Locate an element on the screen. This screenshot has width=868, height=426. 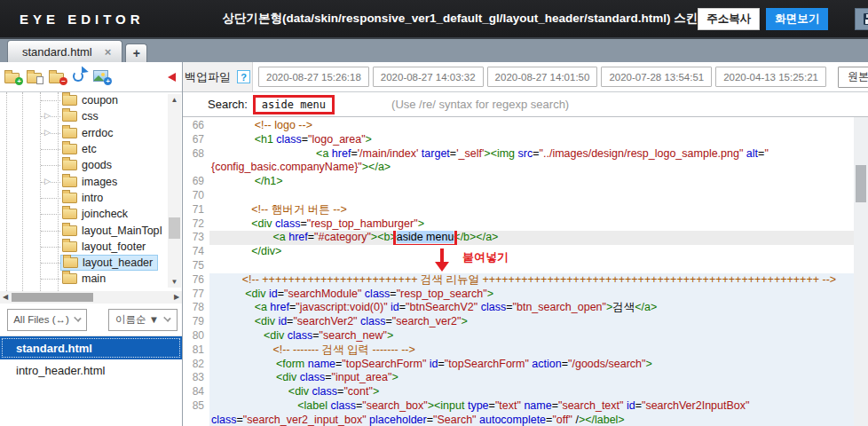
code-token: "searchVer2" is located at coordinates (325, 321).